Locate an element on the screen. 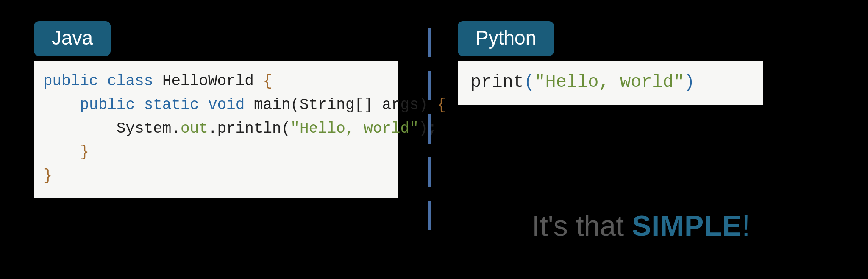 This screenshot has width=868, height=279. code-identifier: args is located at coordinates (400, 105).